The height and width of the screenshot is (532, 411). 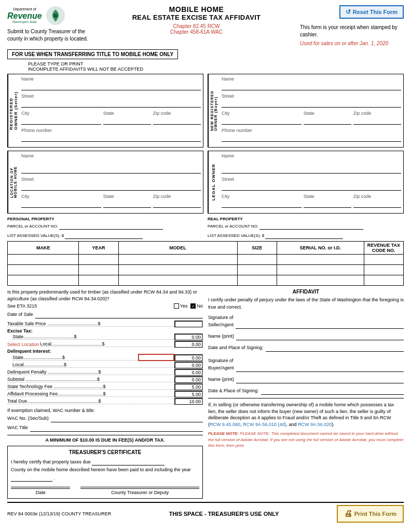 I want to click on legal-name-input, so click(x=311, y=166).